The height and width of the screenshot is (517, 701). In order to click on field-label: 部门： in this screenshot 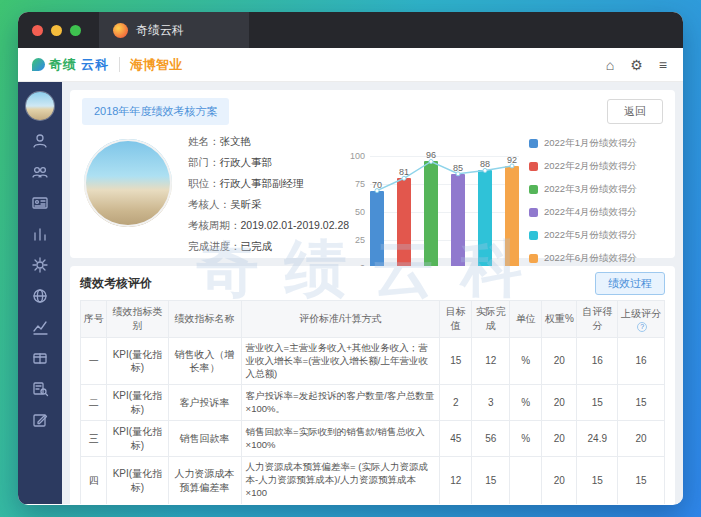, I will do `click(204, 163)`.